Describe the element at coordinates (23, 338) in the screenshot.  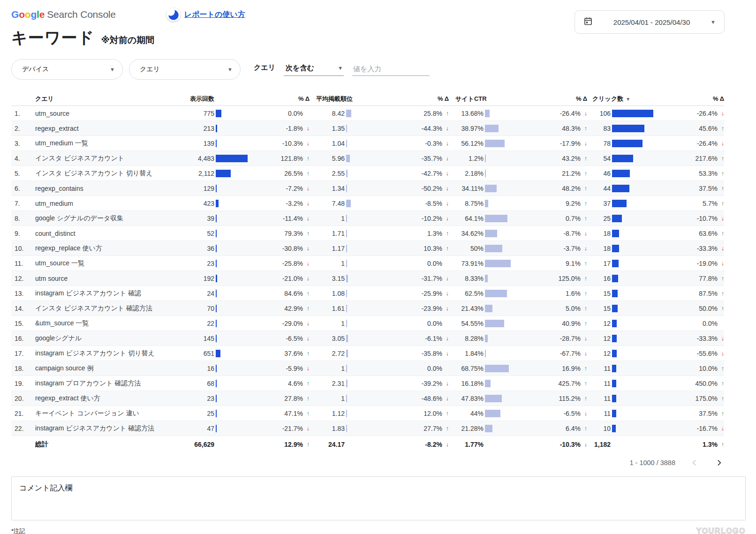
I see `row-rank: 16.` at that location.